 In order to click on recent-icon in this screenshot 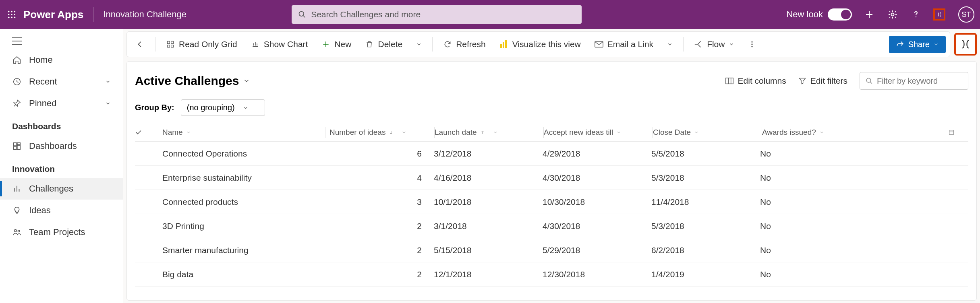, I will do `click(17, 82)`.